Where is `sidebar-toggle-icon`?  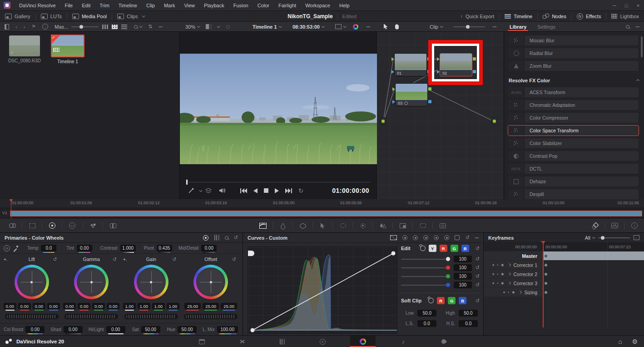 sidebar-toggle-icon is located at coordinates (7, 27).